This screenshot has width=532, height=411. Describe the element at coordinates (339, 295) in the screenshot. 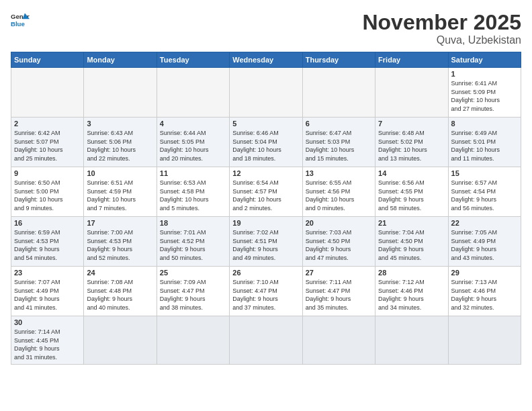

I see `day-info: Sunrise: 7:11 AM Sunset: 4:47 PM Dayligh…` at that location.